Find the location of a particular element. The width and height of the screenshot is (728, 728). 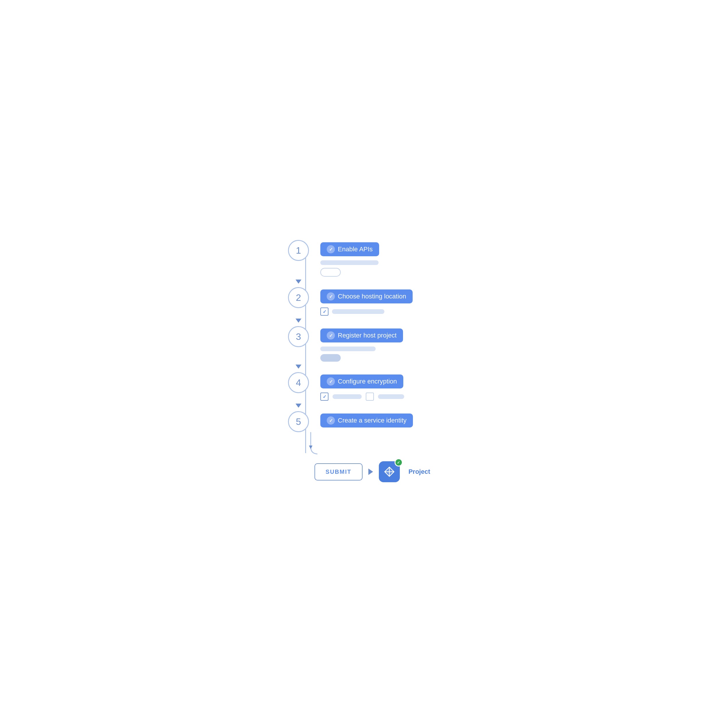

step-row-1: 1 ✓ Enable APIs is located at coordinates (364, 259).